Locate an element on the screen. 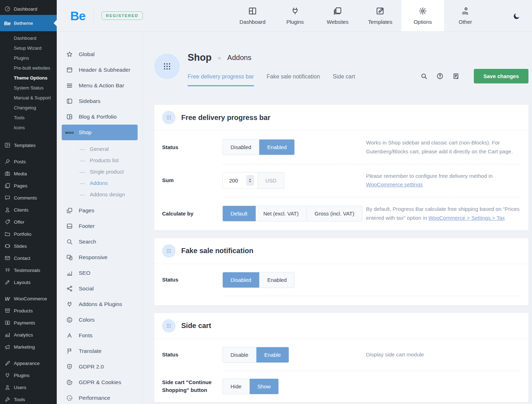 This screenshot has width=532, height=404. topnav-dashboard: Dashboard is located at coordinates (253, 16).